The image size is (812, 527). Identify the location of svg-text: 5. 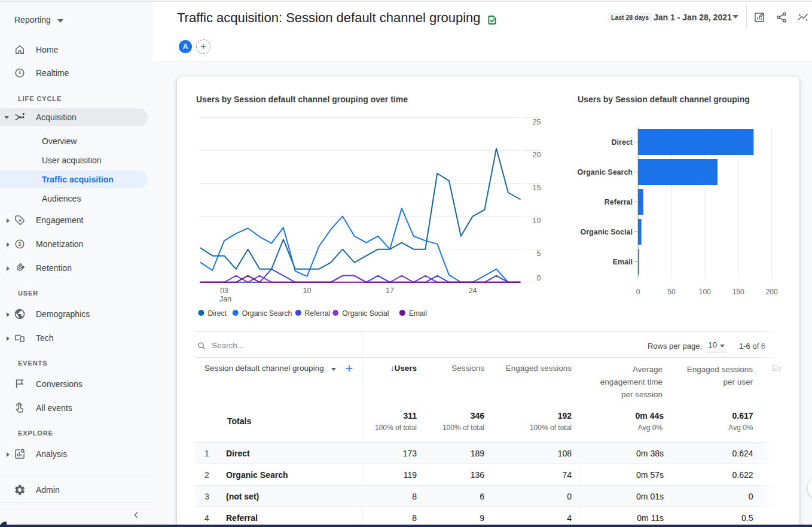
(539, 254).